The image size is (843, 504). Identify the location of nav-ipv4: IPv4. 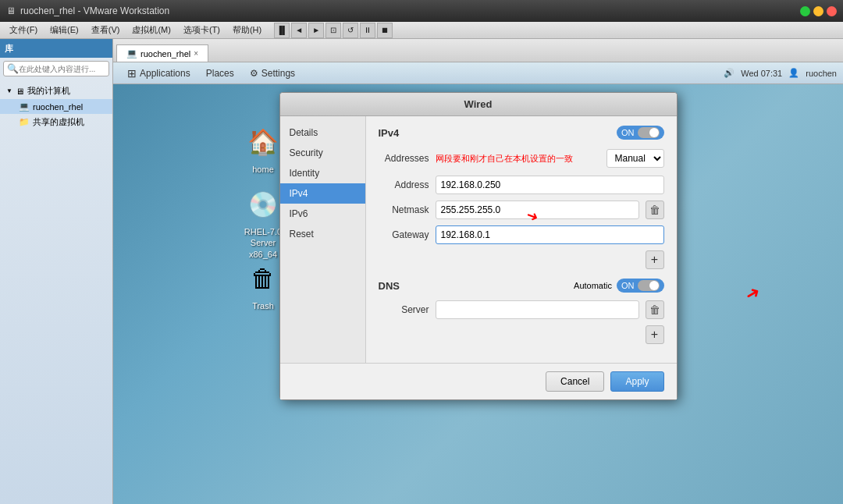
(323, 193).